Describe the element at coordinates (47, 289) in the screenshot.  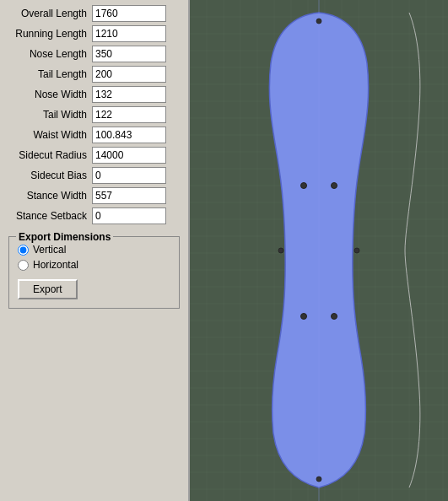
I see `export-button: Export` at that location.